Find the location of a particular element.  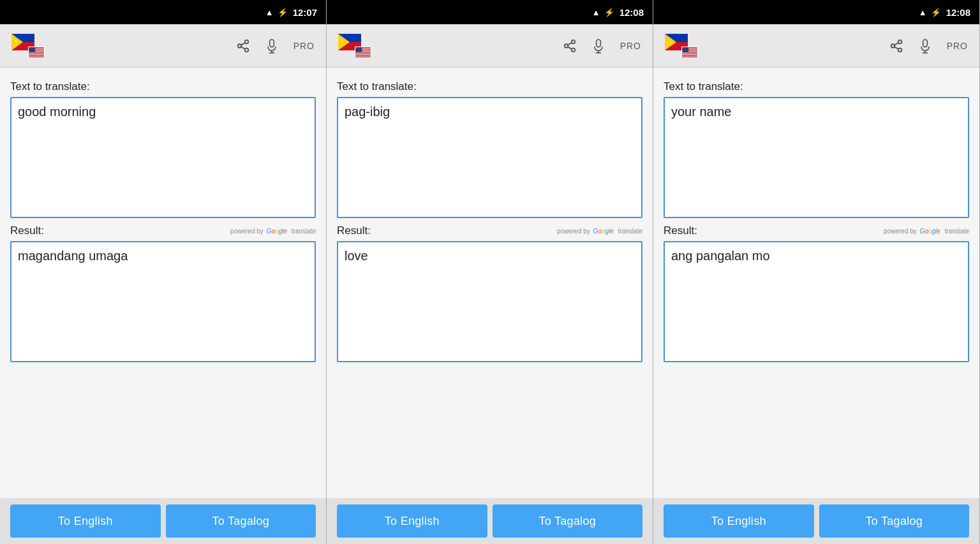

button-row-1: To English To Tagalog is located at coordinates (163, 521).